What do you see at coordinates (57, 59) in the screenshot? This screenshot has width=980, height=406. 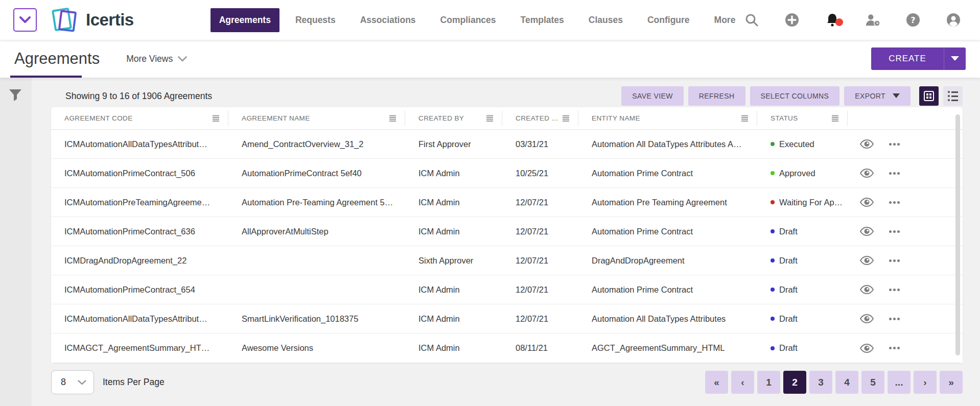 I see `page-title: Agreements` at bounding box center [57, 59].